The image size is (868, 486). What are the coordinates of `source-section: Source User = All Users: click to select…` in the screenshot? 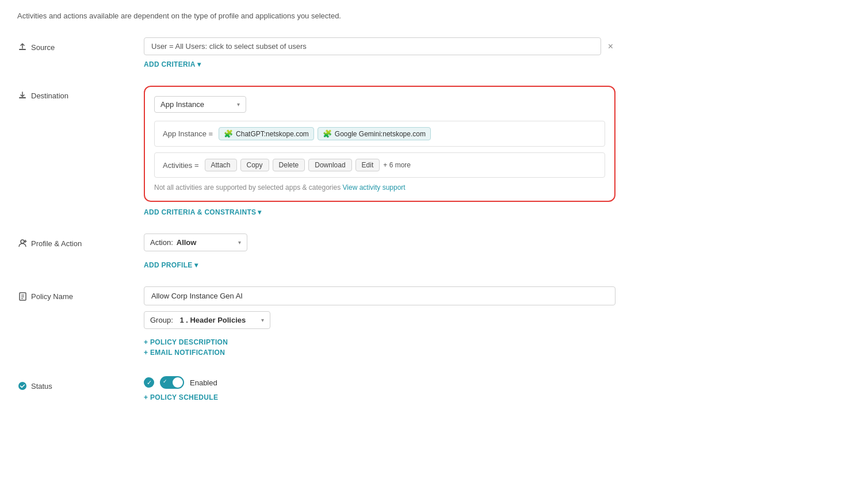 It's located at (434, 53).